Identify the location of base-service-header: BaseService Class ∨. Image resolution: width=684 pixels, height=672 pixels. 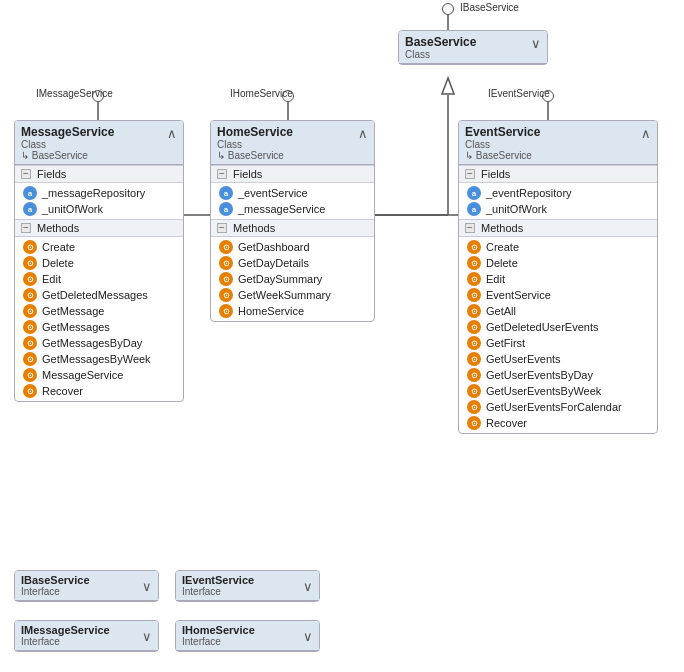
(473, 48).